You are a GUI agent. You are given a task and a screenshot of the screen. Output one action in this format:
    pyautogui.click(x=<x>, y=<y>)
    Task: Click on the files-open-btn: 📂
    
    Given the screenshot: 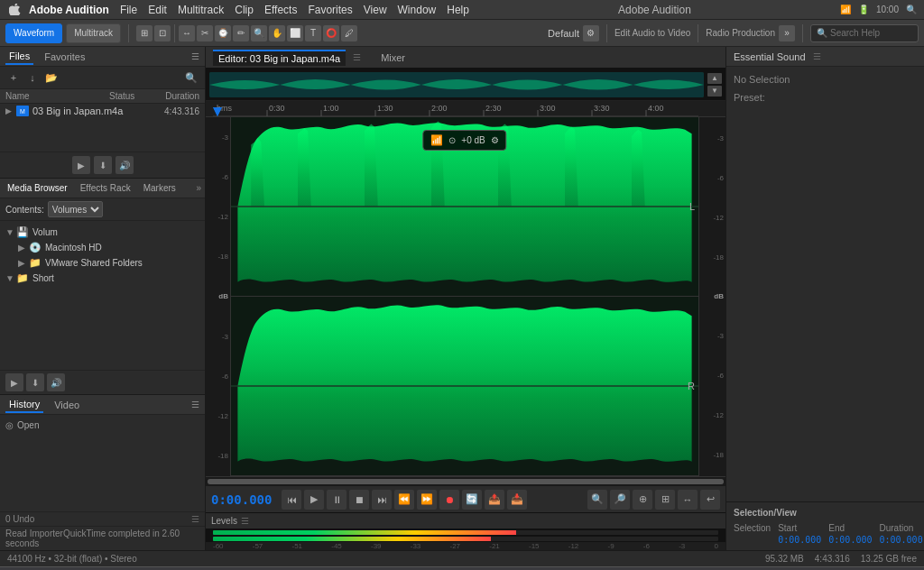 What is the action you would take?
    pyautogui.click(x=51, y=78)
    